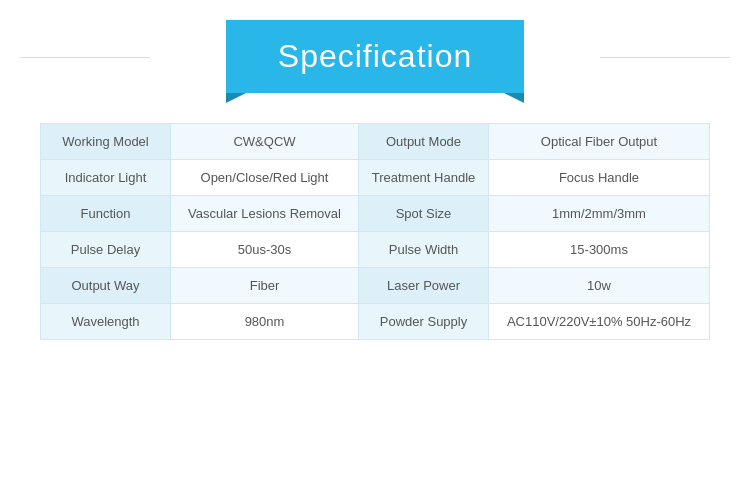  I want to click on value-cell-right: AC110V/220V±10% 50Hz-60Hz, so click(600, 322).